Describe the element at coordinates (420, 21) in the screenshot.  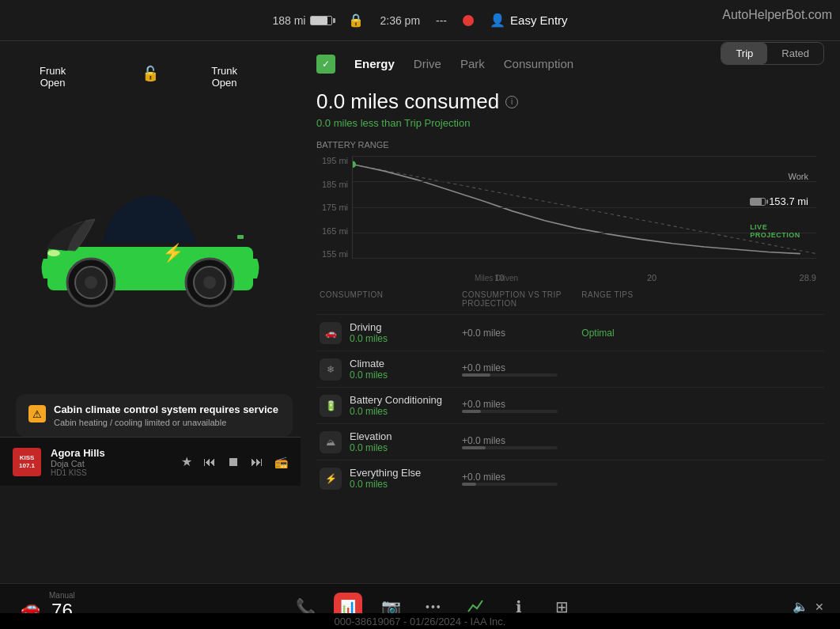
I see `status-bar: 188 mi 🔒 2:36 pm --- 👤 Easy Entry` at that location.